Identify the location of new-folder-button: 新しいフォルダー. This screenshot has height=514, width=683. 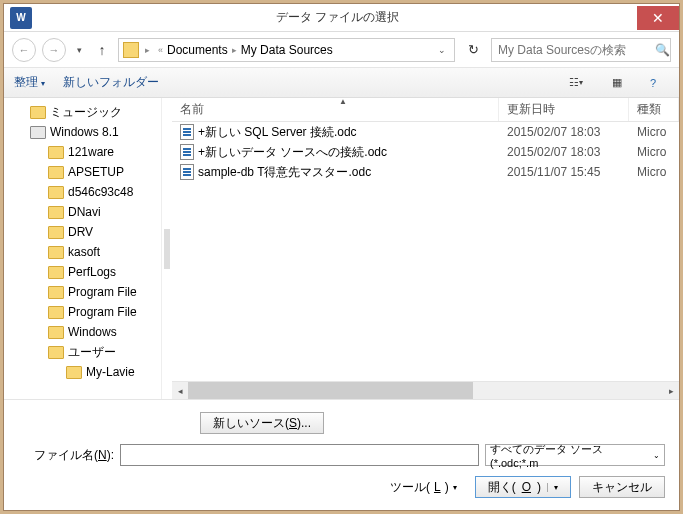
(111, 82).